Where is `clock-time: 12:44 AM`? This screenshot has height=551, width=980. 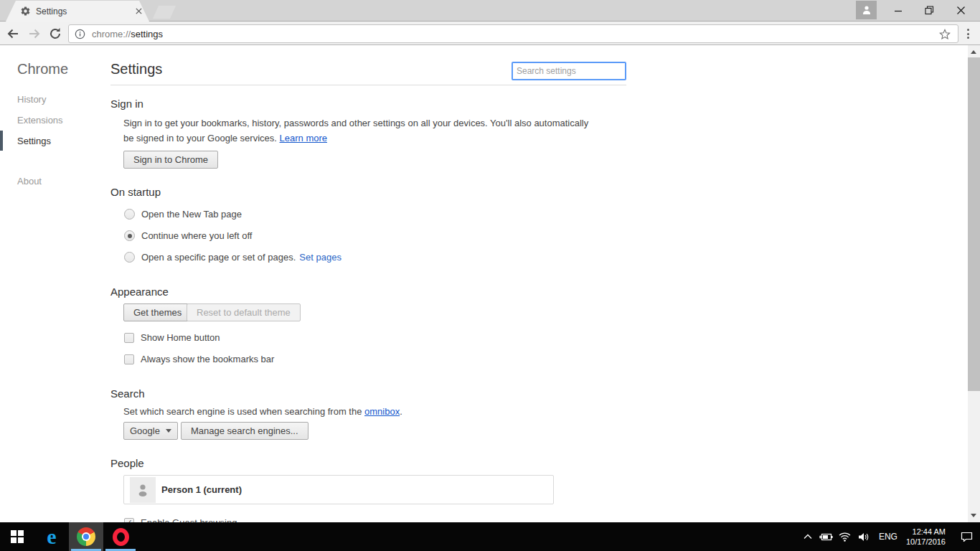
clock-time: 12:44 AM is located at coordinates (925, 532).